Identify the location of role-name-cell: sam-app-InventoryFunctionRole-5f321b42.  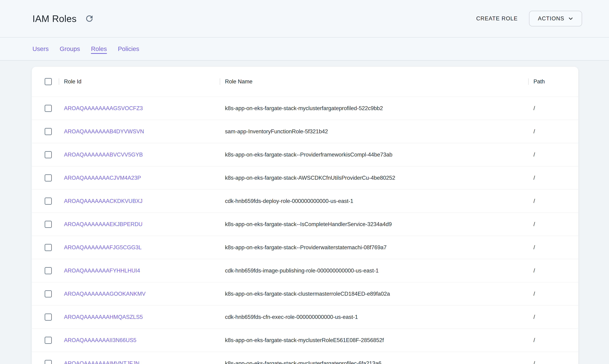
(374, 131).